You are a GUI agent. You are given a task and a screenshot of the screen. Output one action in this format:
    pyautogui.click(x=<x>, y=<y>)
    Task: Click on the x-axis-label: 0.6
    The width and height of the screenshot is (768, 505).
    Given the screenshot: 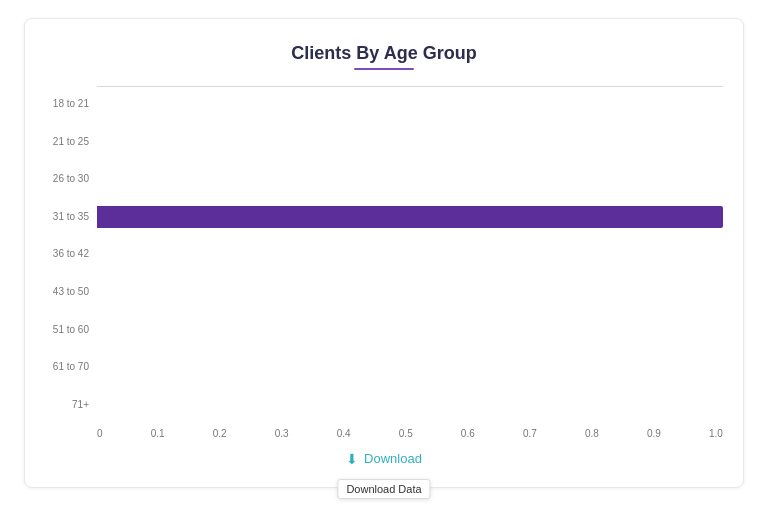 What is the action you would take?
    pyautogui.click(x=468, y=434)
    